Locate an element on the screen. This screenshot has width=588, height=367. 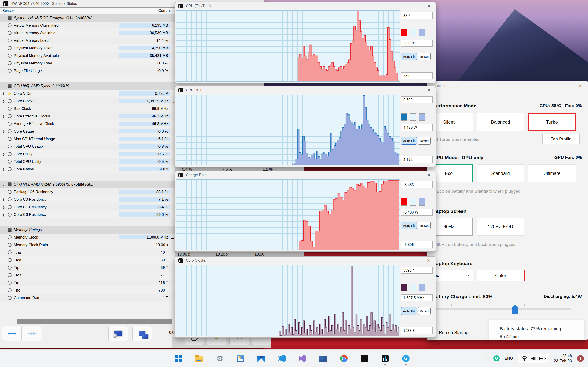
column-sensor: Sensor is located at coordinates (61, 11).